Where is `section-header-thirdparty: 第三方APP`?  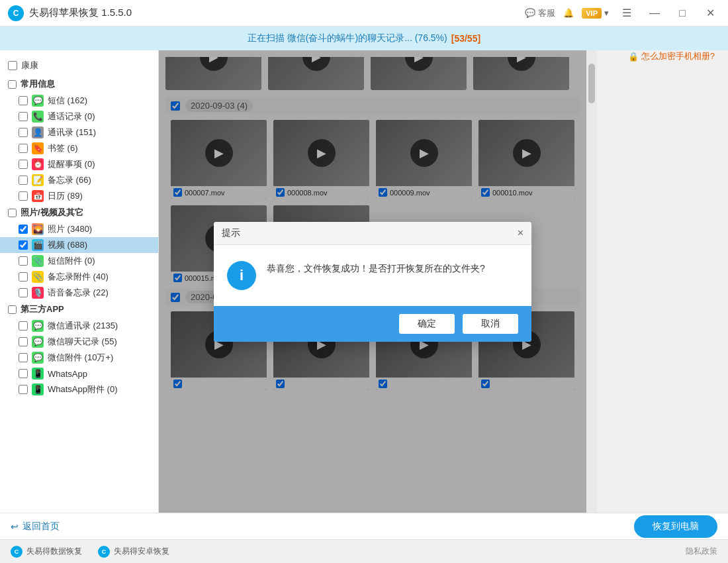 section-header-thirdparty: 第三方APP is located at coordinates (79, 309).